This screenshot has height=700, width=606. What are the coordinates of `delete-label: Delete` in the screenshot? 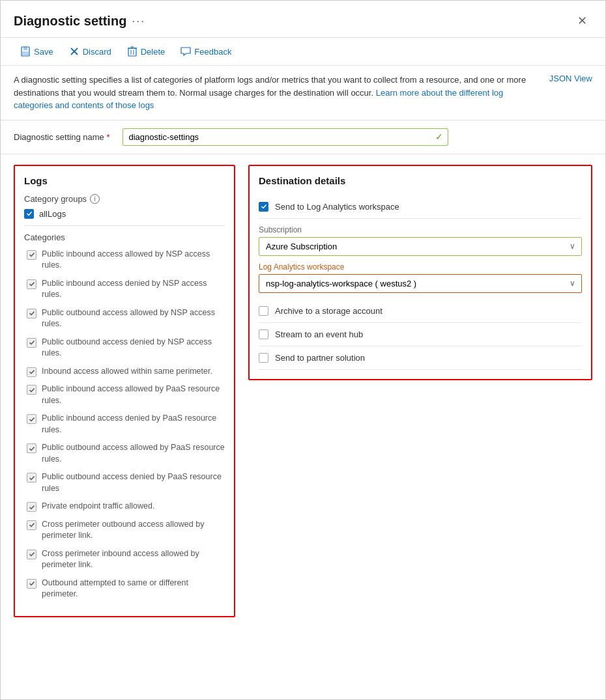 It's located at (153, 52).